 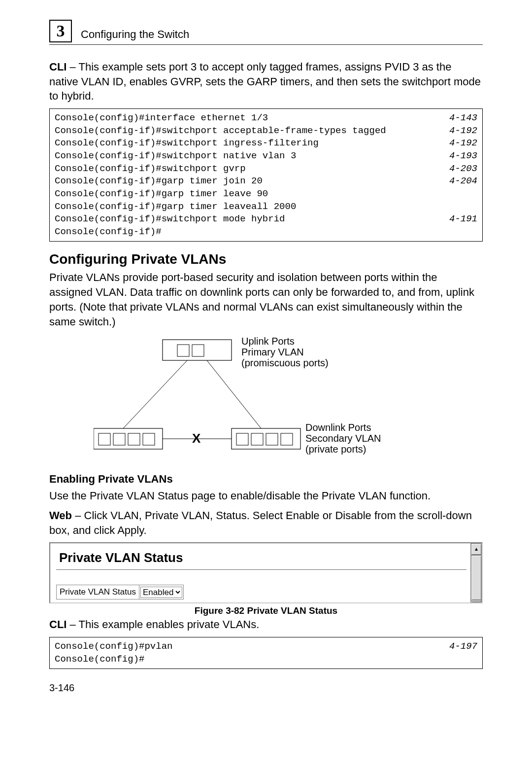 What do you see at coordinates (150, 169) in the screenshot?
I see `cli-command: Console(config-if)#switchport gvrp` at bounding box center [150, 169].